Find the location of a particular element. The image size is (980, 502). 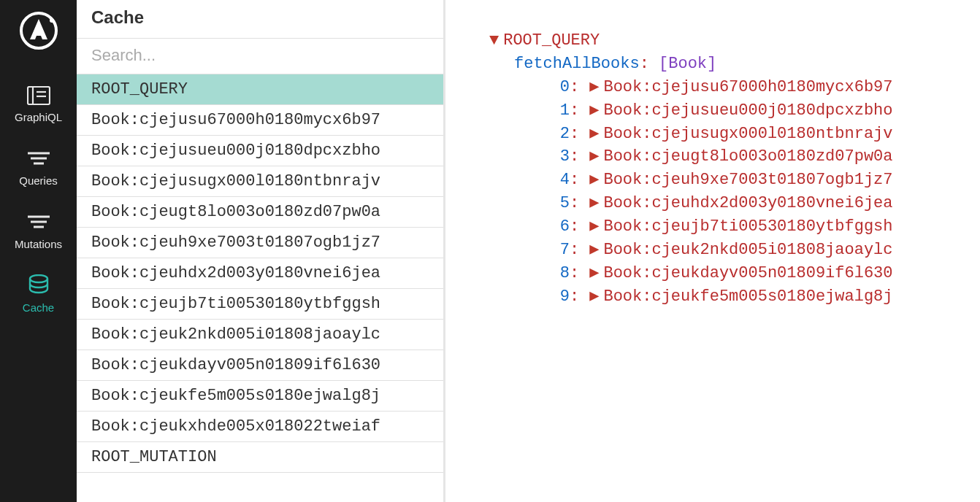

entry-index: 8 is located at coordinates (559, 274).